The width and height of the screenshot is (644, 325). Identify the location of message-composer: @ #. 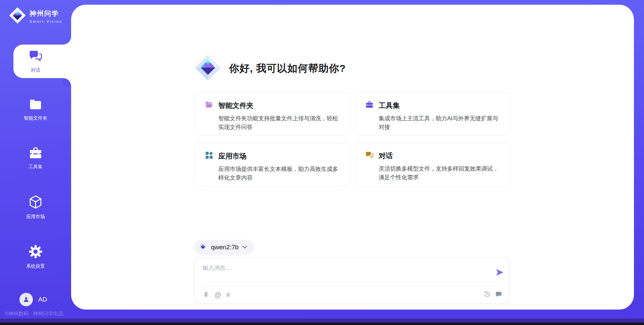
(352, 281).